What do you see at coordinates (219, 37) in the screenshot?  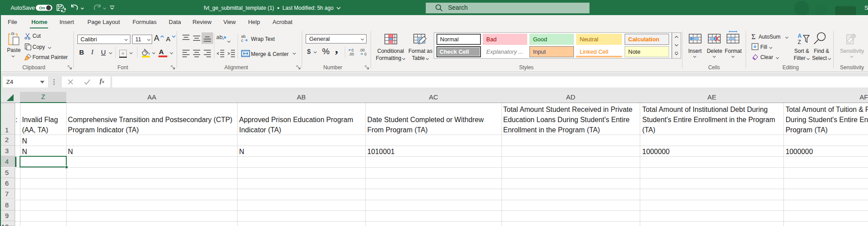 I see `svg-text: ab` at bounding box center [219, 37].